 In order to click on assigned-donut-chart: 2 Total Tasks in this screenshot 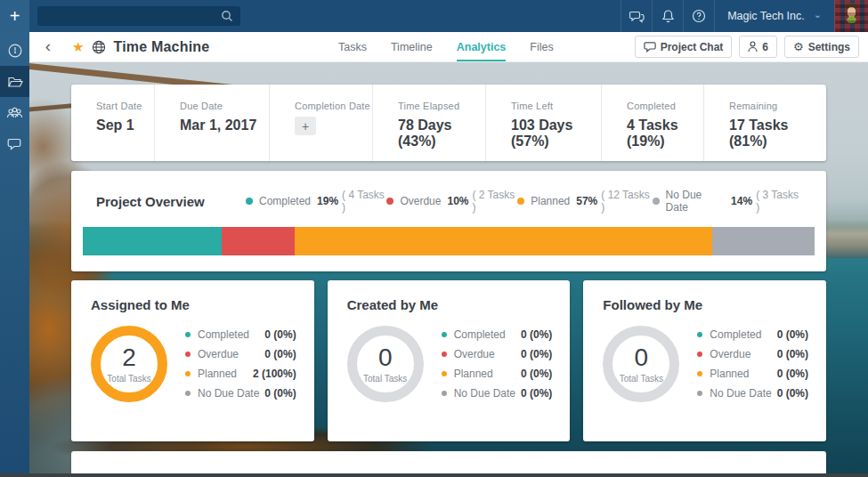, I will do `click(129, 364)`.